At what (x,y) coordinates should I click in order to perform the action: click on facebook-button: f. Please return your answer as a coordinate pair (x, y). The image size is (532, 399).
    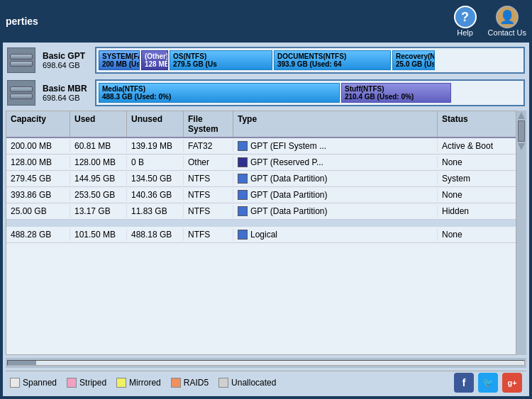
    Looking at the image, I should click on (464, 383).